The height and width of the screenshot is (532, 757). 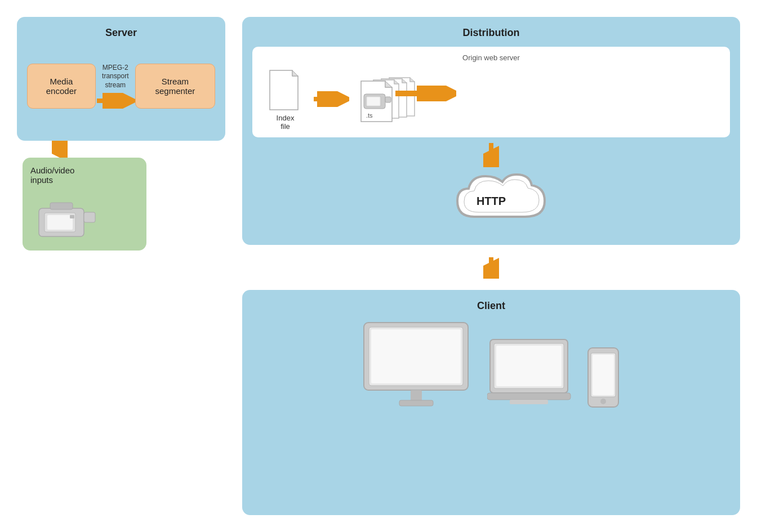 What do you see at coordinates (175, 86) in the screenshot?
I see `stream-segmenter-box: Stream segmenter` at bounding box center [175, 86].